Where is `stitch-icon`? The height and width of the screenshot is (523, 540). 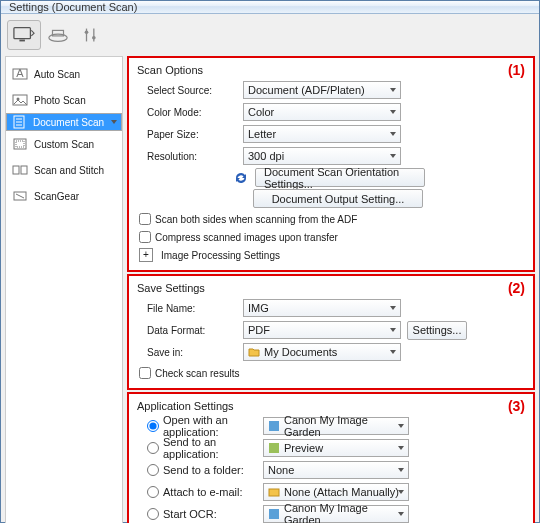 stitch-icon is located at coordinates (20, 170).